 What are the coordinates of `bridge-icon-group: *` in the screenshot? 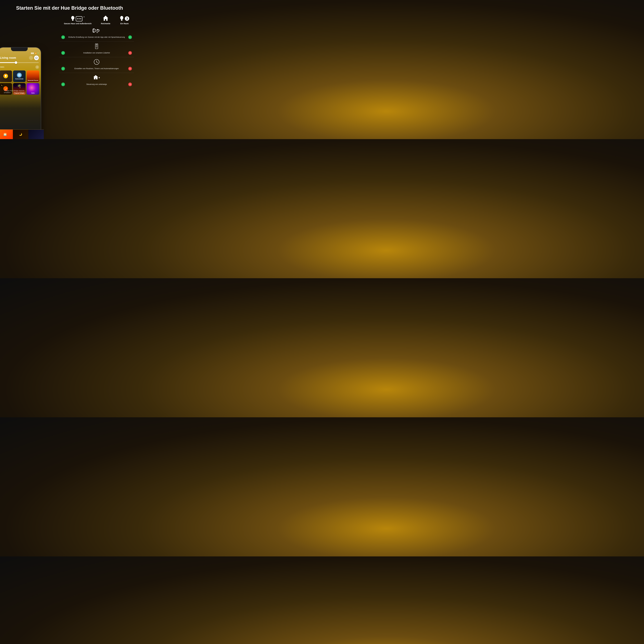 It's located at (78, 19).